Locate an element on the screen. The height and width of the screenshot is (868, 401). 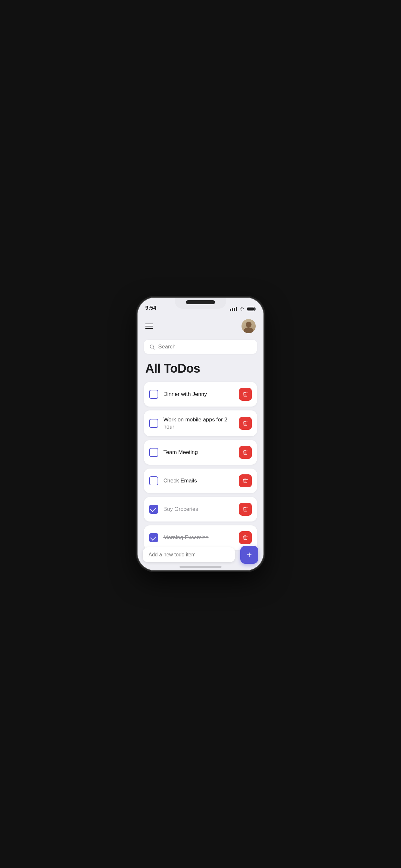
todo-item-2: Work on mobile apps for 2 hour is located at coordinates (201, 423).